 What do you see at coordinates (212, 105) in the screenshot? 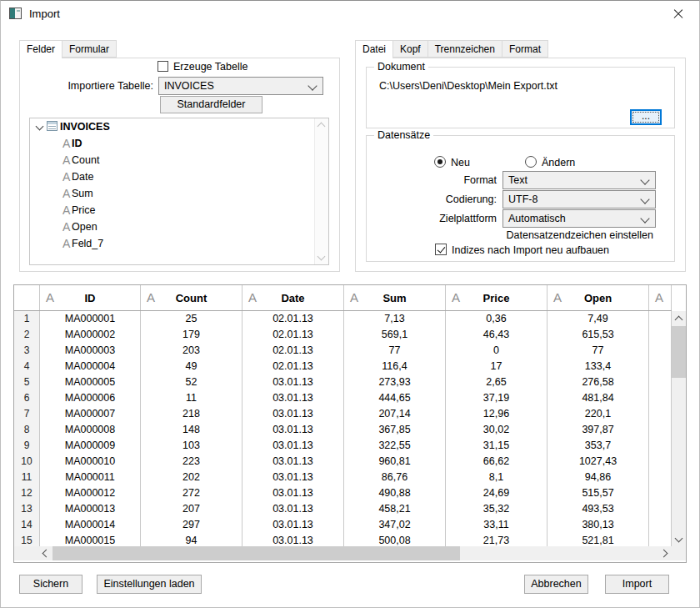
I see `standard-fields-button: Standardfelder` at bounding box center [212, 105].